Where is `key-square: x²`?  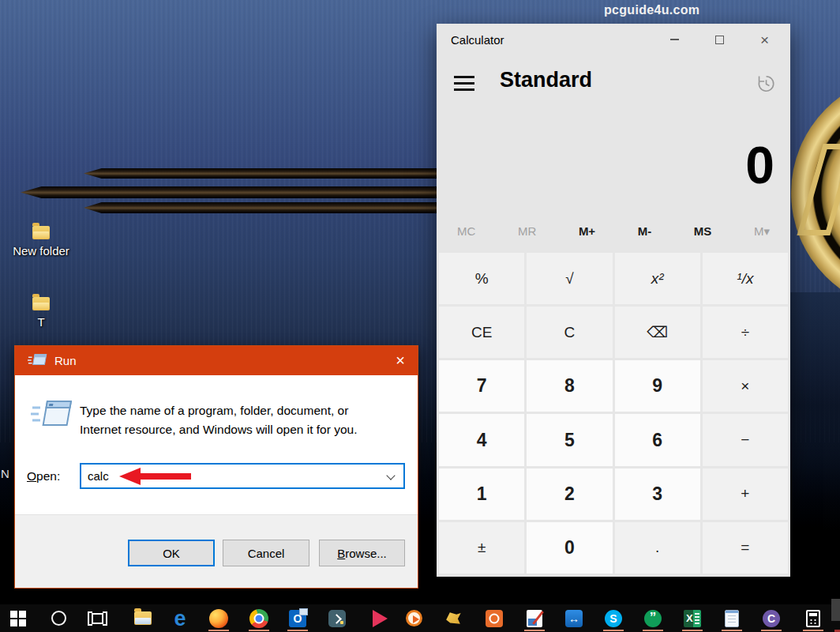
key-square: x² is located at coordinates (658, 278).